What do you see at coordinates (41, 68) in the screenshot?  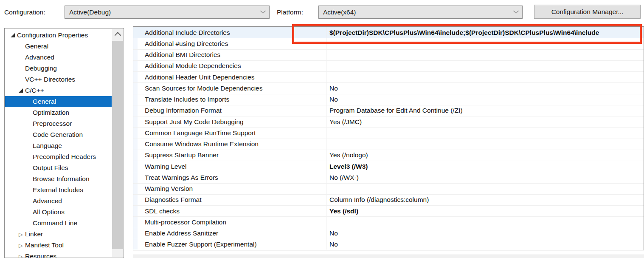 I see `tree-item-label: Debugging` at bounding box center [41, 68].